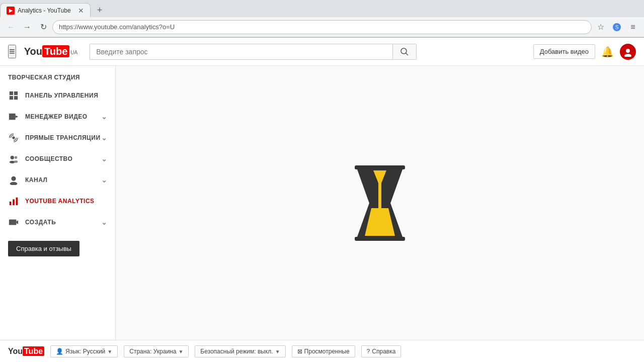 This screenshot has height=362, width=644. What do you see at coordinates (253, 52) in the screenshot?
I see `search-bar` at bounding box center [253, 52].